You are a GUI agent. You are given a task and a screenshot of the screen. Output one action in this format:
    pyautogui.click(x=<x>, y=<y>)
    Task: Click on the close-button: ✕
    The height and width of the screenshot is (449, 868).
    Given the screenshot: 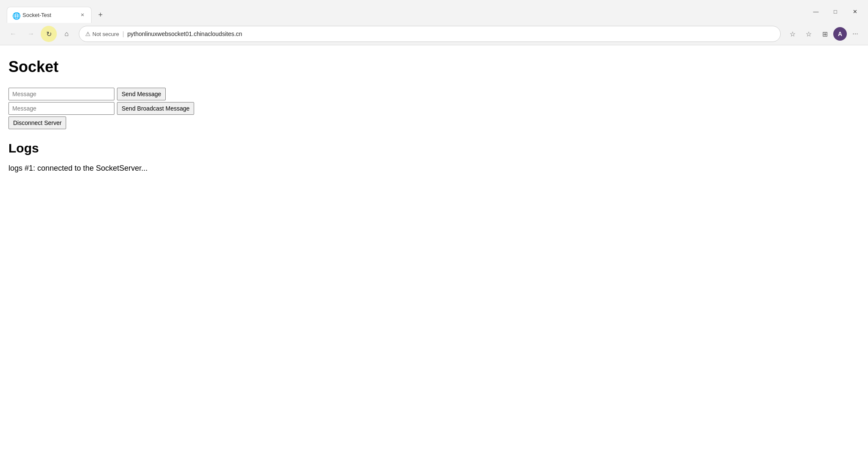 What is the action you would take?
    pyautogui.click(x=855, y=11)
    